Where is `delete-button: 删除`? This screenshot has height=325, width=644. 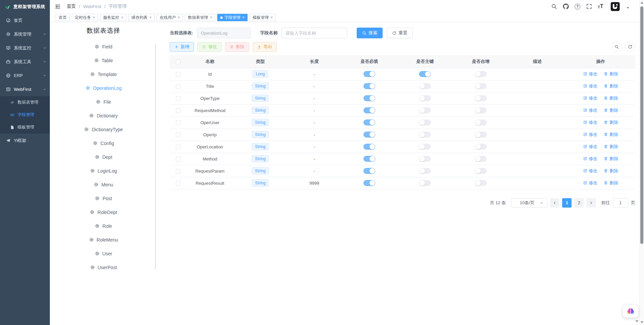 delete-button: 删除 is located at coordinates (237, 47).